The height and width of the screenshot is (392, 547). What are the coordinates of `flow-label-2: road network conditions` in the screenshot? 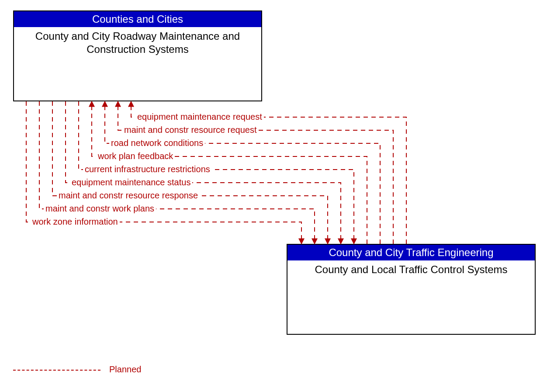 It's located at (157, 143).